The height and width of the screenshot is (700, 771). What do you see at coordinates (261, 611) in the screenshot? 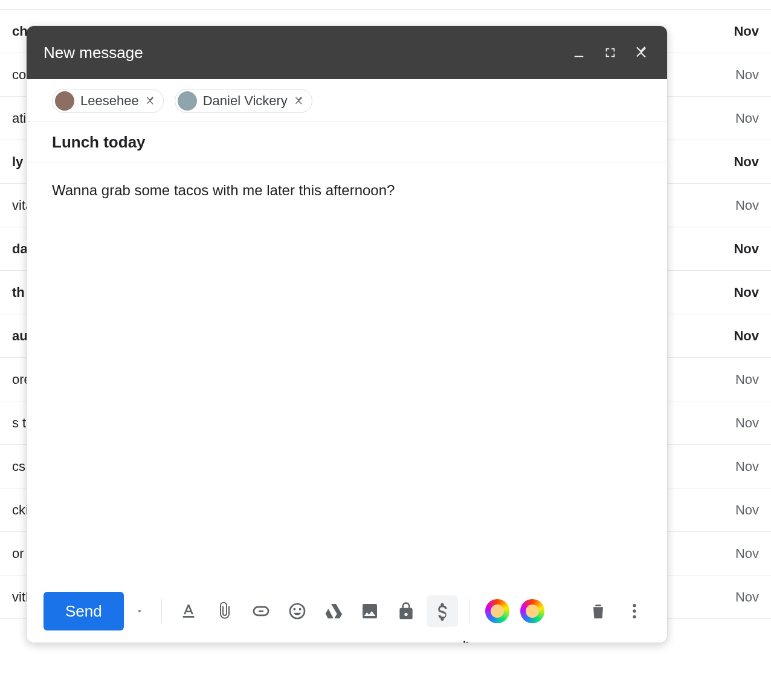
I see `insert-link-button` at bounding box center [261, 611].